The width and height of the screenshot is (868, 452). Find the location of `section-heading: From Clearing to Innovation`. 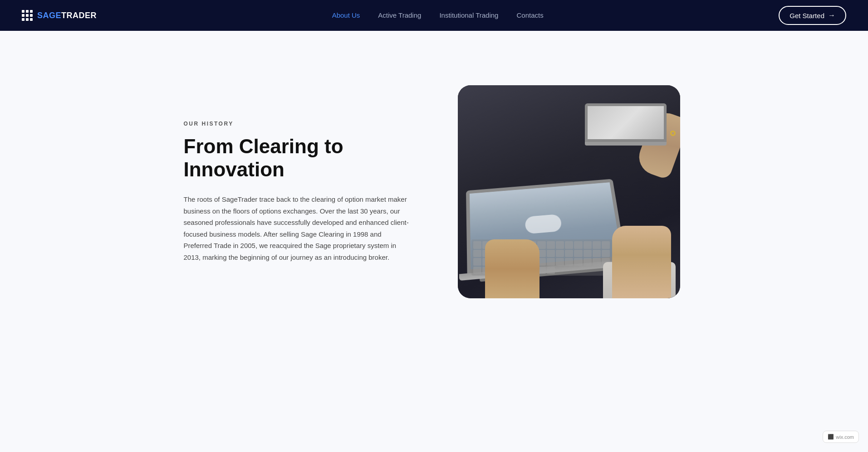

section-heading: From Clearing to Innovation is located at coordinates (297, 158).